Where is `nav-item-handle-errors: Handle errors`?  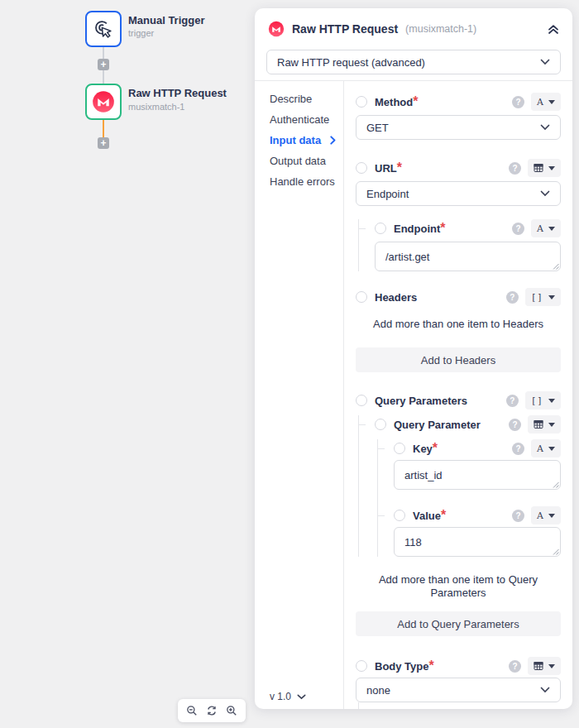
nav-item-handle-errors: Handle errors is located at coordinates (306, 181).